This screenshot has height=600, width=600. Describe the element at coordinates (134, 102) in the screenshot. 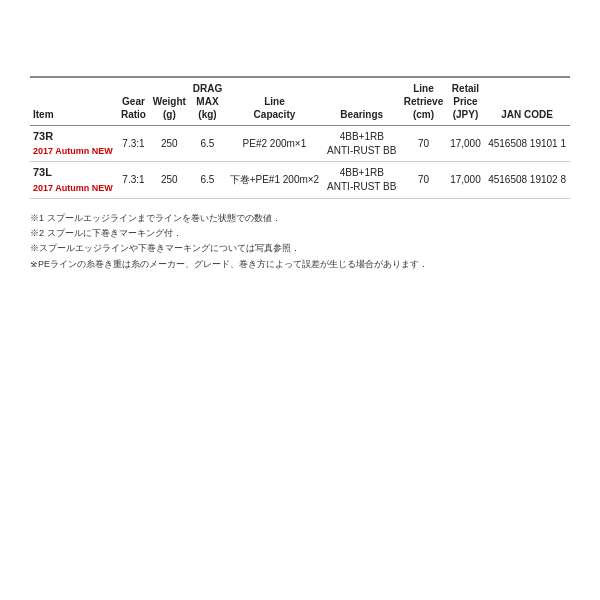

I see `col-header-gear-ratio: GearRatio` at that location.